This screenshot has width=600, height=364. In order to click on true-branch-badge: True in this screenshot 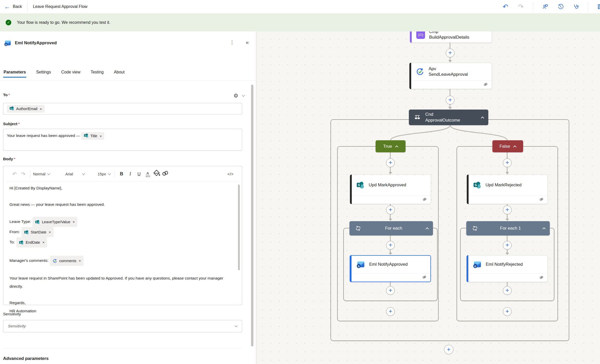, I will do `click(390, 146)`.